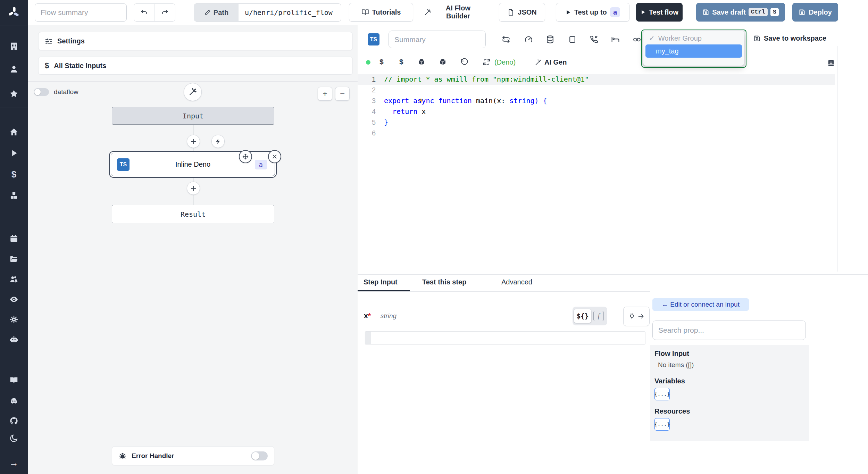  I want to click on sidebar-item-folders, so click(14, 259).